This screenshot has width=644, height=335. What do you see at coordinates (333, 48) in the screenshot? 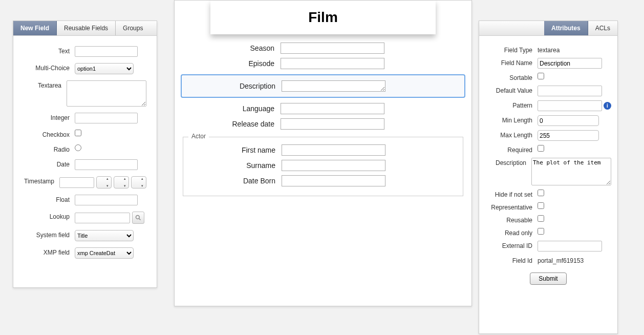
I see `season-input` at bounding box center [333, 48].